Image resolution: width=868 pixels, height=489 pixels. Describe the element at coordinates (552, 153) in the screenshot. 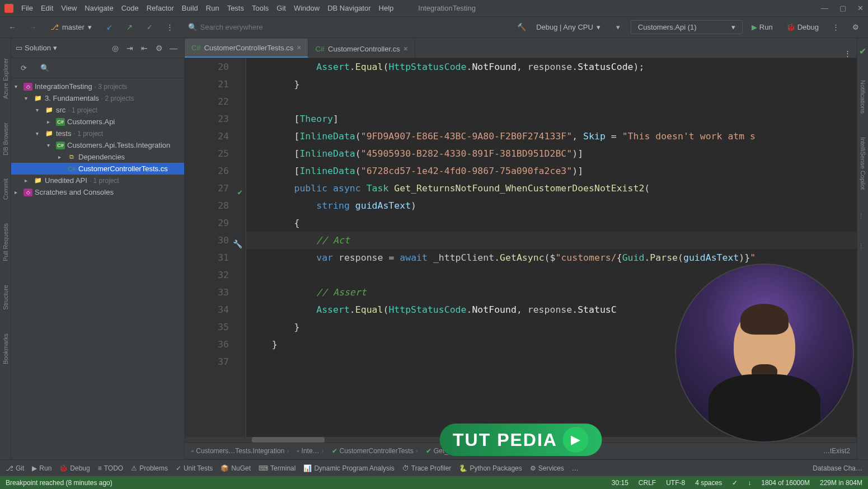

I see `code-line: [InlineData("45905930-B282-4330-891F-381…` at that location.